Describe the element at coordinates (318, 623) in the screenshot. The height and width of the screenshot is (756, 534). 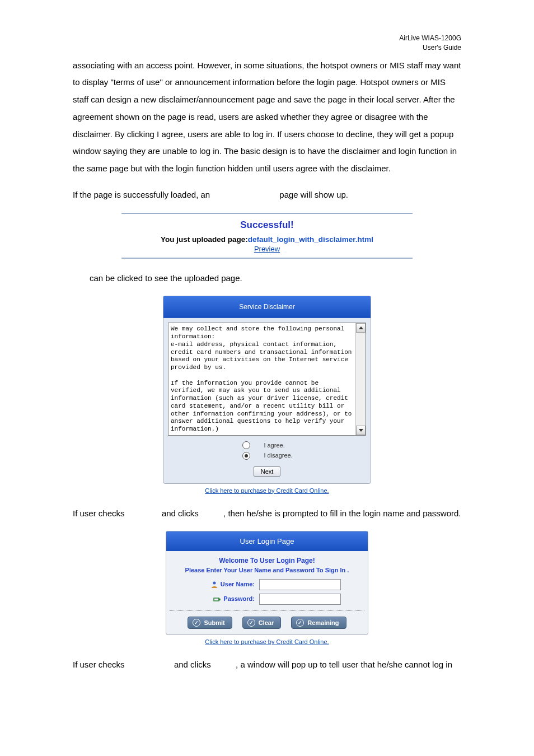
I see `remaining-button: ✓ Remaining` at that location.